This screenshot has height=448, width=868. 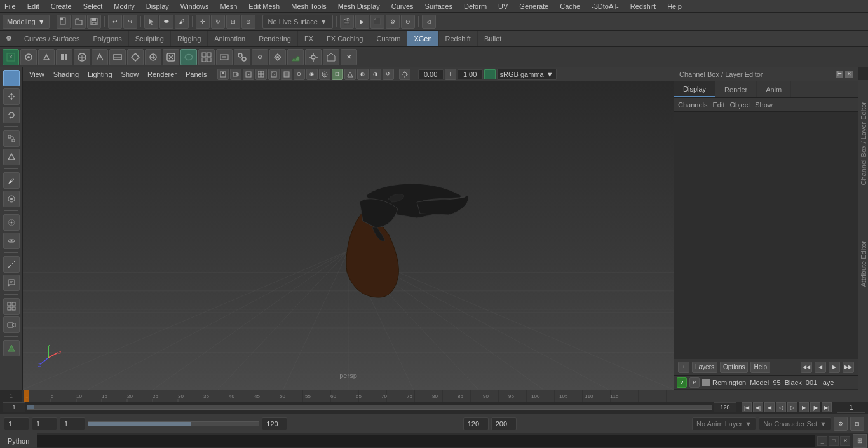 What do you see at coordinates (11, 78) in the screenshot?
I see `select-mode-button` at bounding box center [11, 78].